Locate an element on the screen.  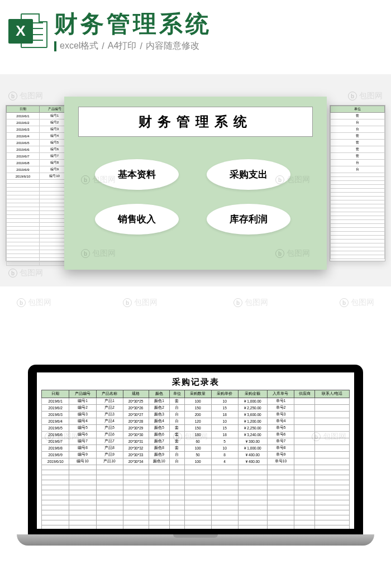
excel-icon: X is located at coordinates (28, 32).